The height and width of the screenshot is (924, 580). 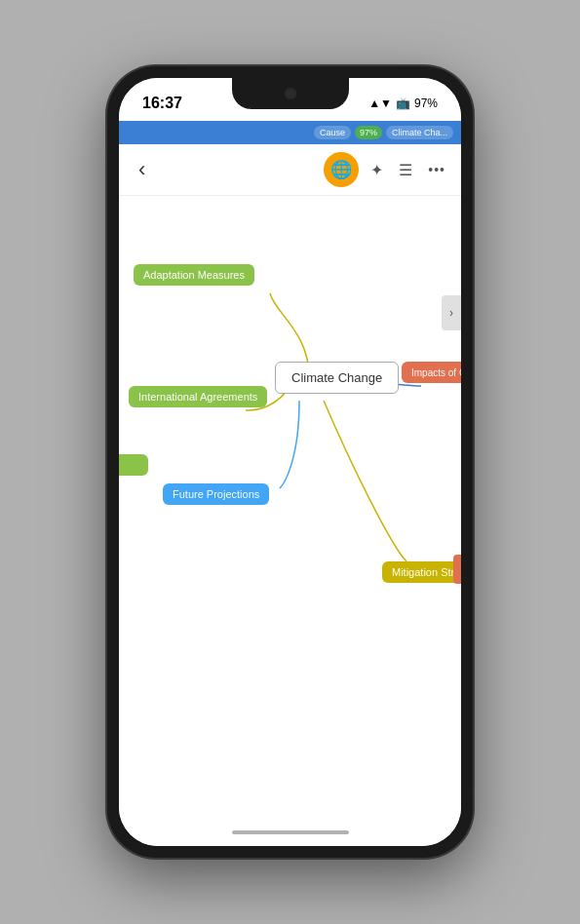 I want to click on status-icons: ▲▼ 📺 97%, so click(x=404, y=103).